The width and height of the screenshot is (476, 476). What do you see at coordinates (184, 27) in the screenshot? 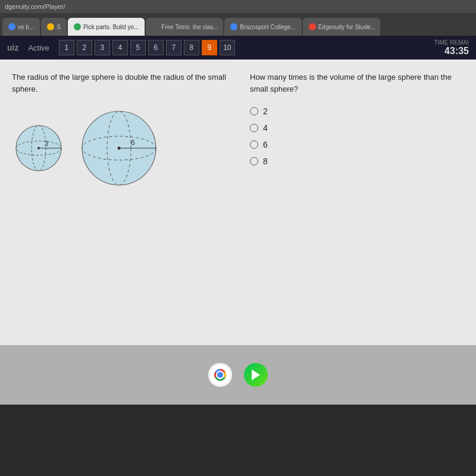
I see `browser-tab-3: Free Tetris: the clas...` at bounding box center [184, 27].